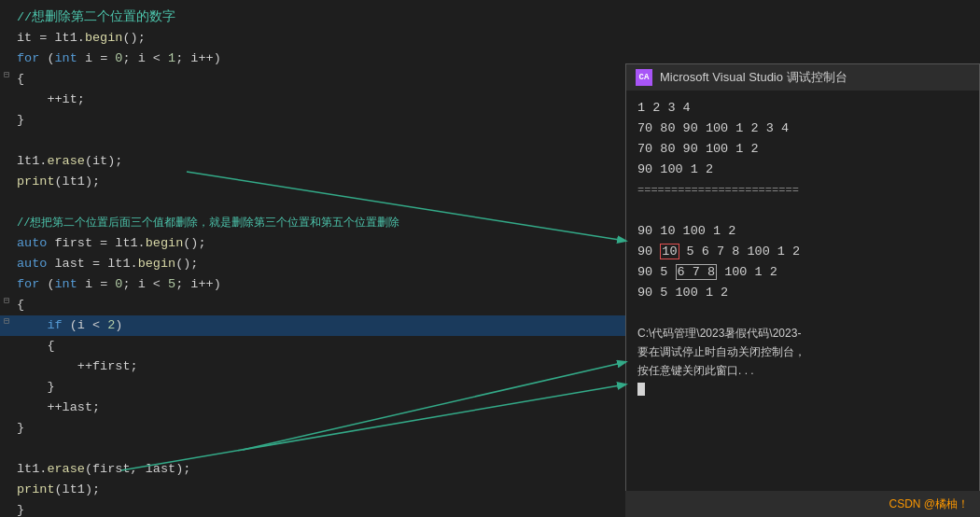 This screenshot has height=517, width=980. What do you see at coordinates (317, 469) in the screenshot?
I see `code-line-23: lt1.erase(first, last);` at bounding box center [317, 469].